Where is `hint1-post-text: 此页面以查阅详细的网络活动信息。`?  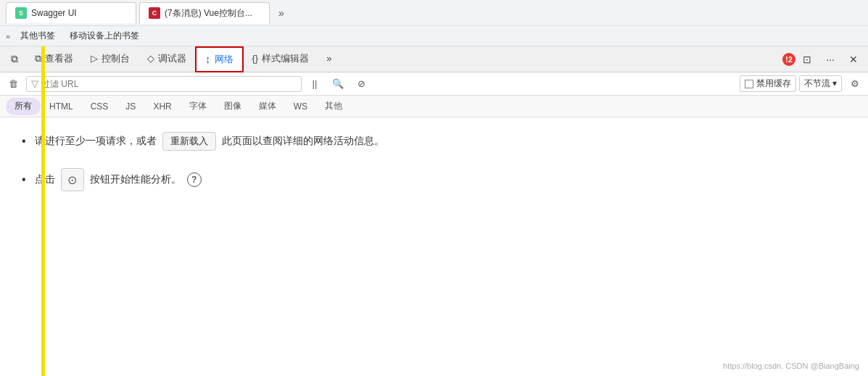 hint1-post-text: 此页面以查阅详细的网络活动信息。 is located at coordinates (303, 141).